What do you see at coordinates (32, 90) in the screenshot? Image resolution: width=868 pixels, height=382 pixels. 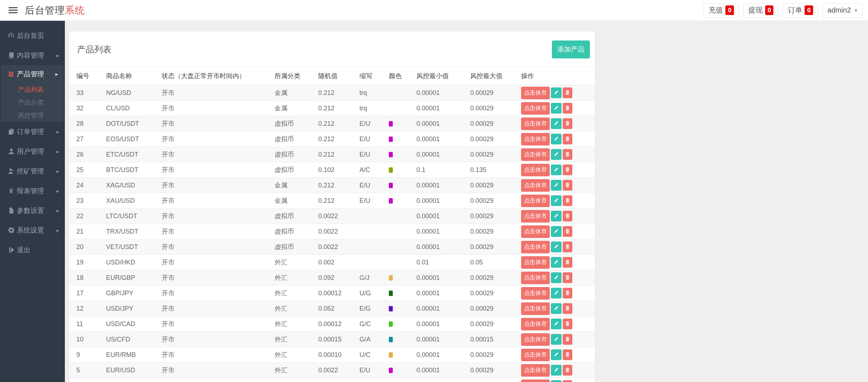 I see `sidebar-subitem-product-list: 产品列表` at bounding box center [32, 90].